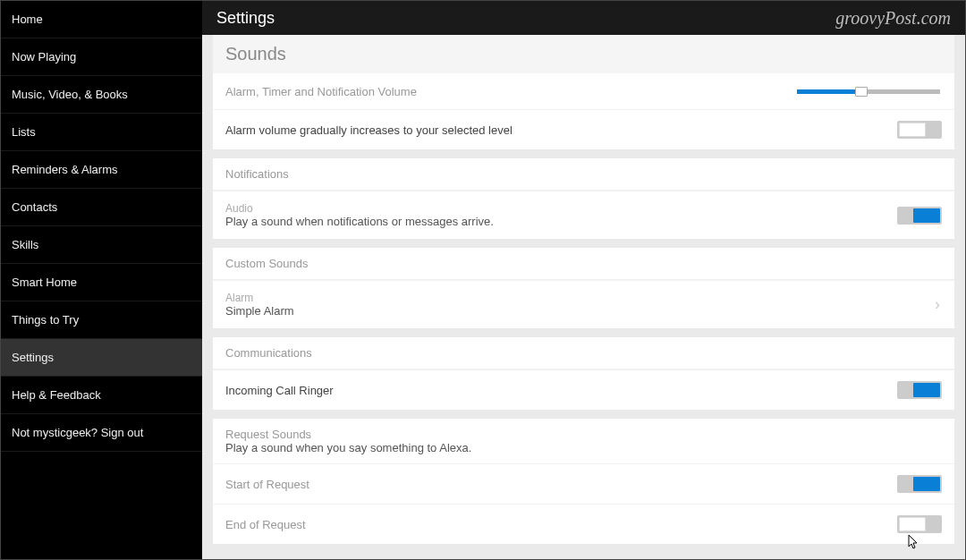  I want to click on start-request-row: Start of Request, so click(583, 483).